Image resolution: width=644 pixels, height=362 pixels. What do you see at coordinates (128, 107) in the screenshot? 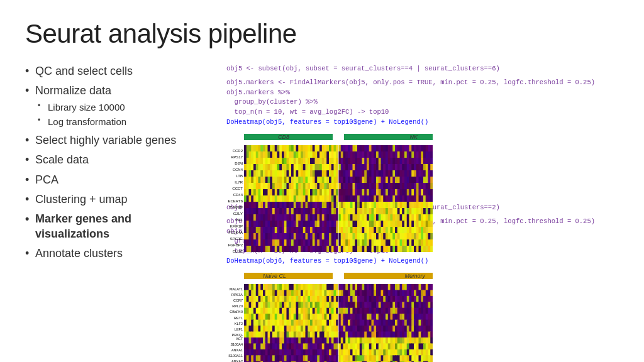
I see `sub-library: Library size 10000` at bounding box center [128, 107].